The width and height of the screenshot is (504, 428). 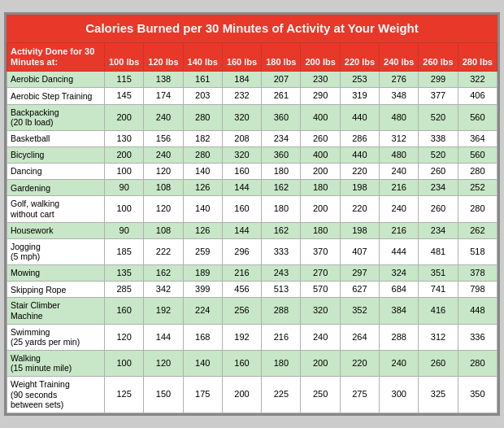 I want to click on value-cell: 684, so click(x=399, y=290).